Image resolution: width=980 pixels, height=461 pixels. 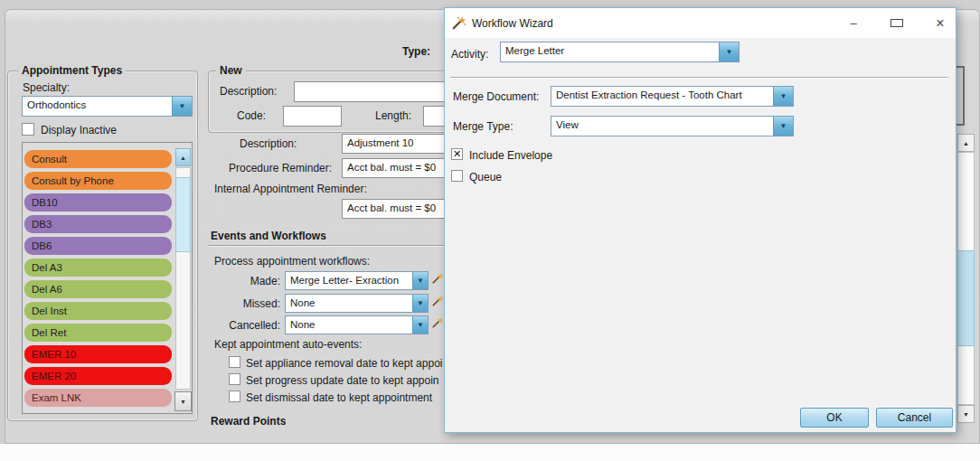 What do you see at coordinates (347, 381) in the screenshot?
I see `progress-update-label: Set progress update date to kept appoin` at bounding box center [347, 381].